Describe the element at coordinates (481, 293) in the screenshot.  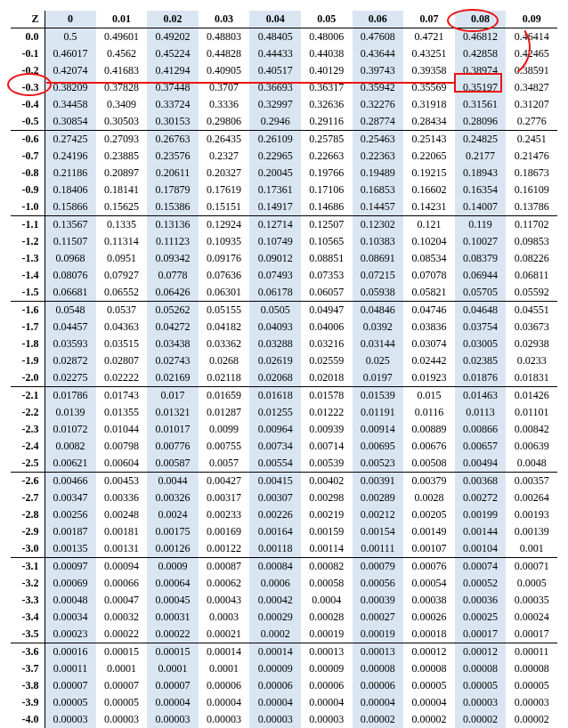
I see `table-cell: 0.05705` at that location.